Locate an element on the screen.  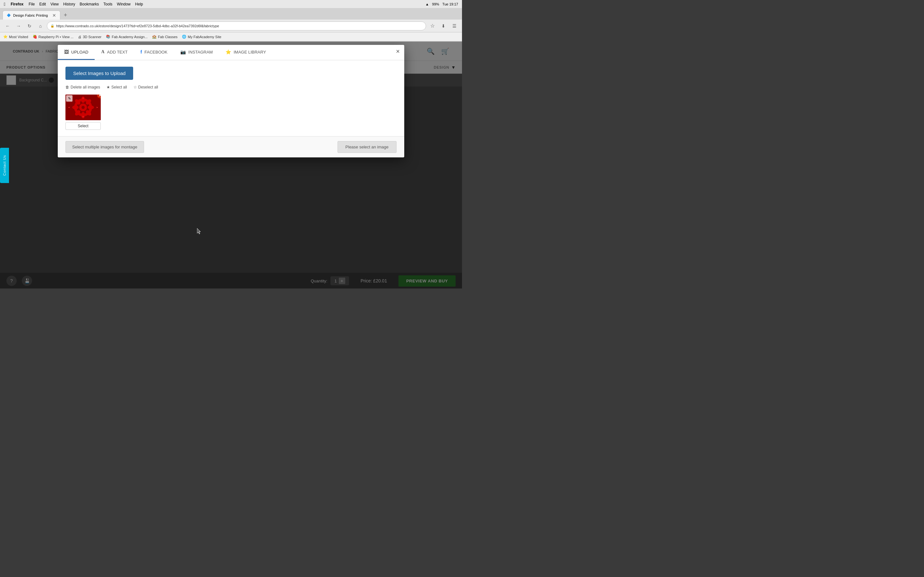
download-button: ⬇ is located at coordinates (444, 26).